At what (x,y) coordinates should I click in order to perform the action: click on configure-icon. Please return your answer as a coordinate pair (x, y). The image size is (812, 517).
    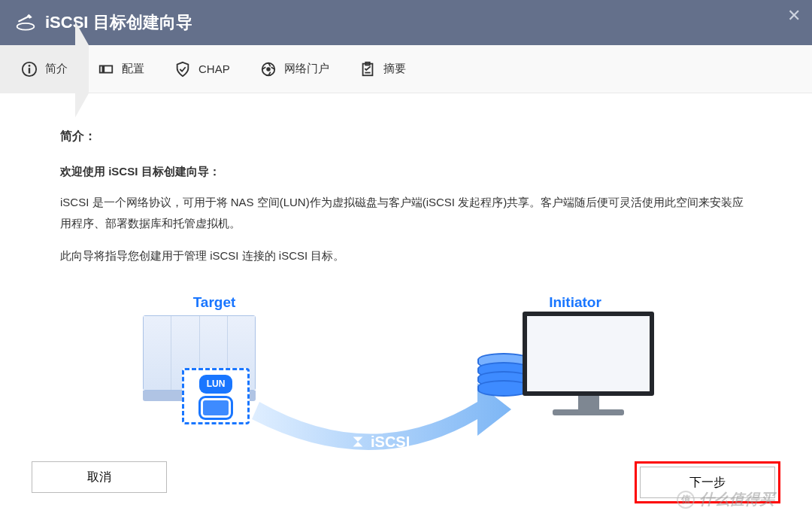
    Looking at the image, I should click on (106, 69).